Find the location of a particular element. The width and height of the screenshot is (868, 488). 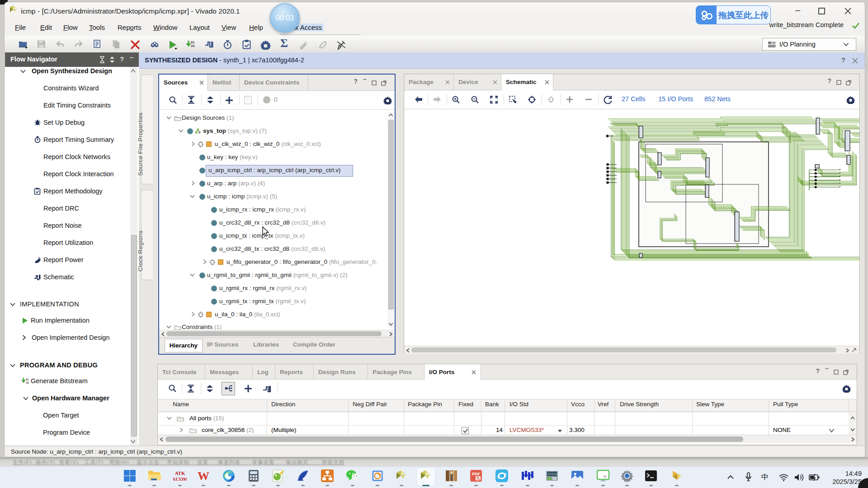

svg-text: Driver is located at coordinates (553, 474).